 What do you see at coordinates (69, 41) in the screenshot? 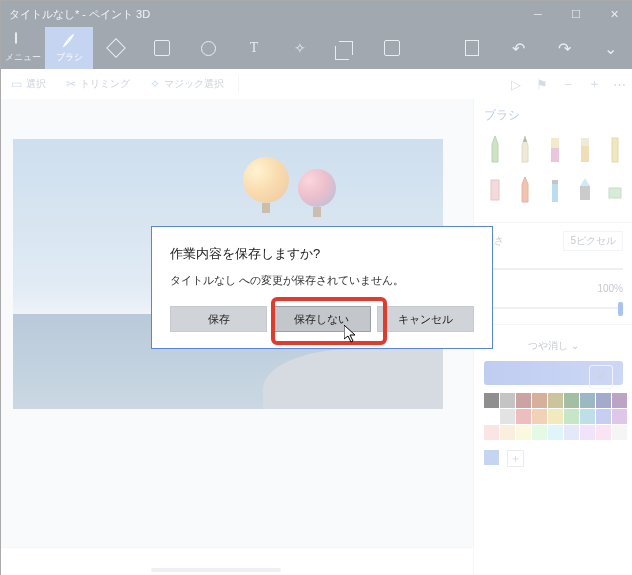
I see `brush-icon` at bounding box center [69, 41].